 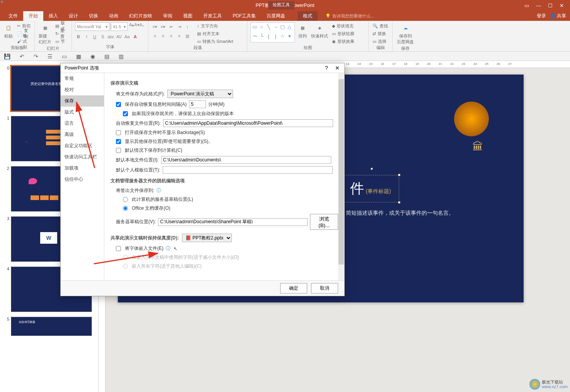 What do you see at coordinates (372, 169) in the screenshot?
I see `rotate-handle` at bounding box center [372, 169].